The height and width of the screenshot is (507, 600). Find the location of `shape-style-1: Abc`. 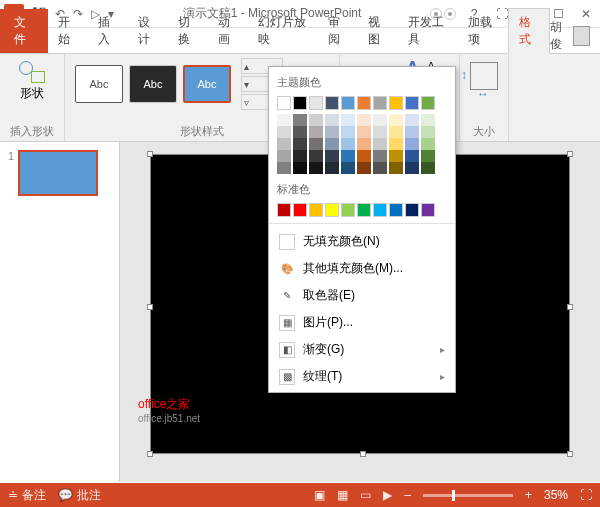

shape-style-1: Abc is located at coordinates (99, 84).